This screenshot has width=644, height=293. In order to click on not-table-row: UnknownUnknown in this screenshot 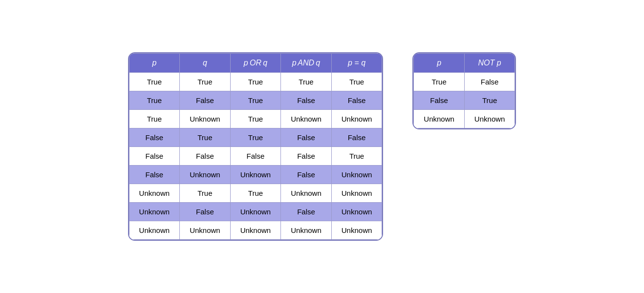, I will do `click(464, 119)`.